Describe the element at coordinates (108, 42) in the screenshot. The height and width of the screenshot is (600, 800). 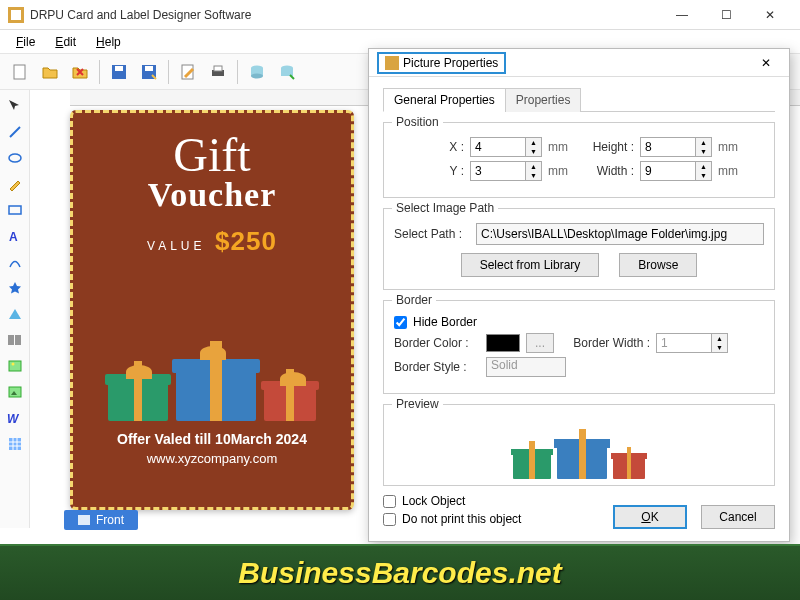
I see `menu-help: Help` at that location.